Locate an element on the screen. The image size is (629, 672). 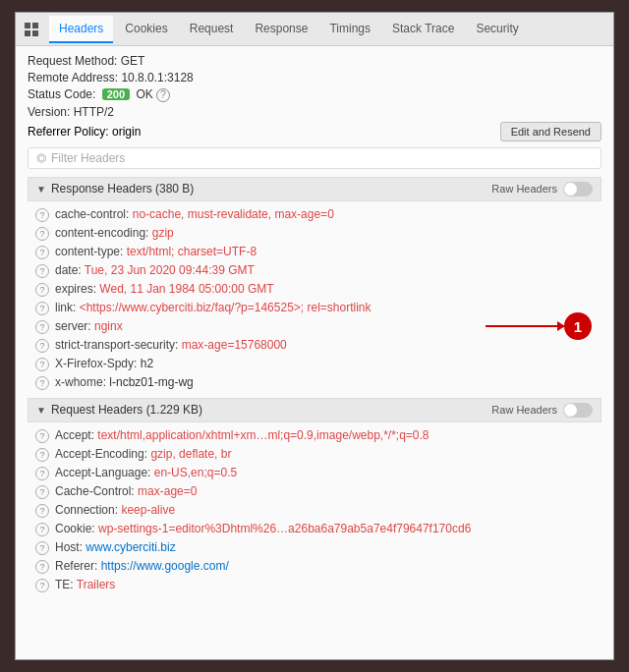
status-help-icon: ? is located at coordinates (163, 95).